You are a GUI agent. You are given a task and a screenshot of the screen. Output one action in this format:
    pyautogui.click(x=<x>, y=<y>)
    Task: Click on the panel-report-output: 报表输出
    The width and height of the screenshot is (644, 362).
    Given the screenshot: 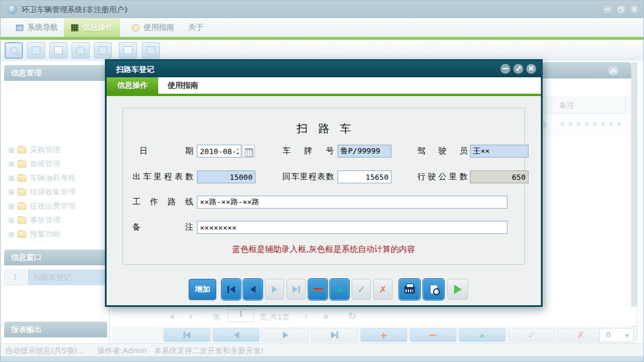 What is the action you would take?
    pyautogui.click(x=56, y=329)
    